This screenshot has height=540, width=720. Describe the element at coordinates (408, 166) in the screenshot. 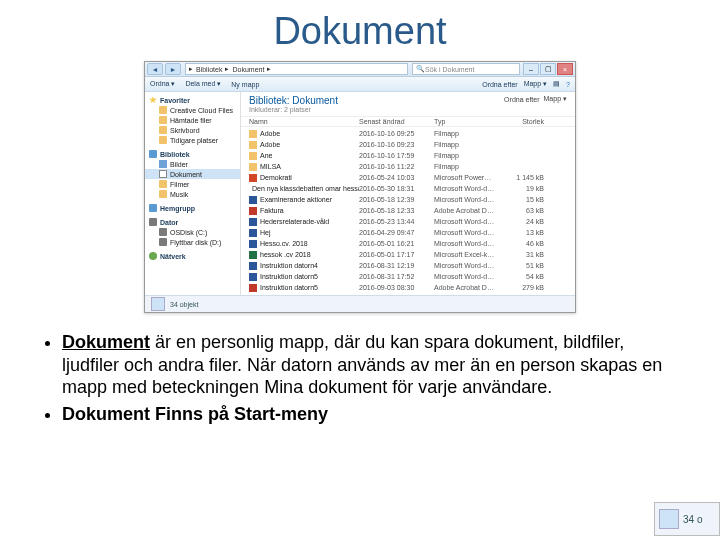

I see `file-row: MILSA2016-10-16 11:22Filmapp` at that location.